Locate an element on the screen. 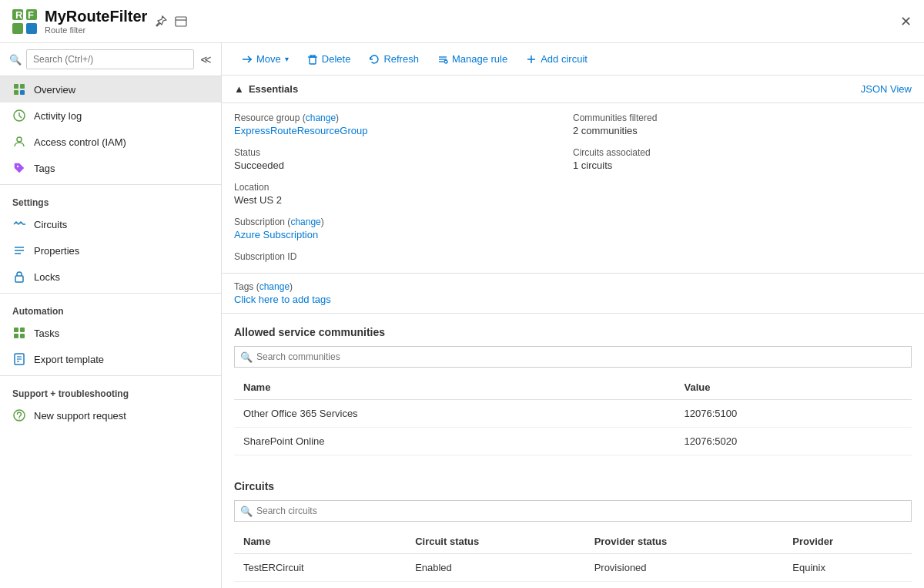  communities-filtered-value: 2 communities is located at coordinates (742, 131).